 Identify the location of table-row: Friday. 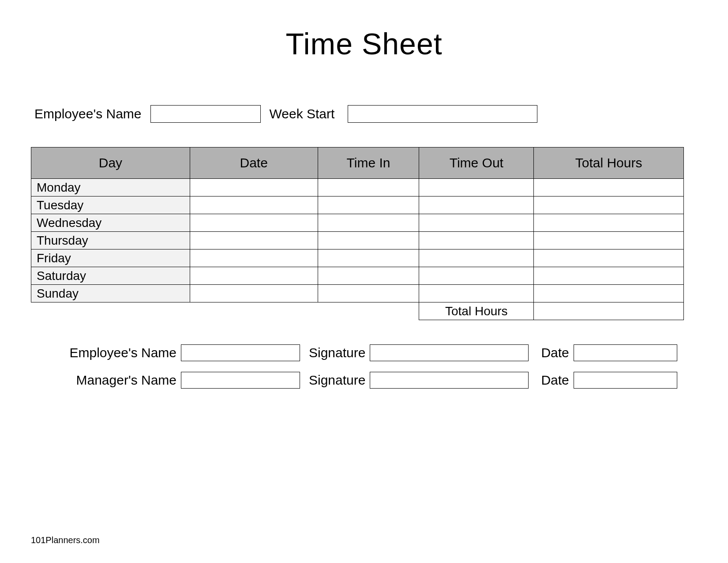
(357, 258).